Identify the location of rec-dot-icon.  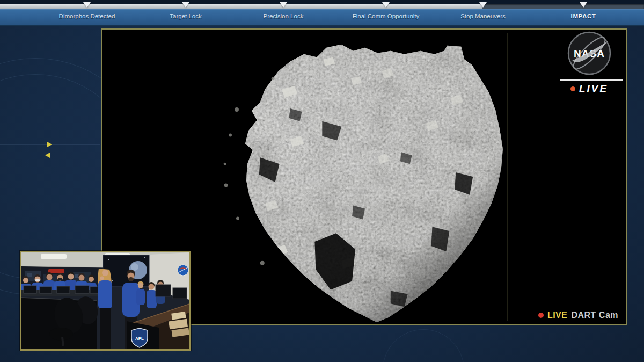
(541, 315).